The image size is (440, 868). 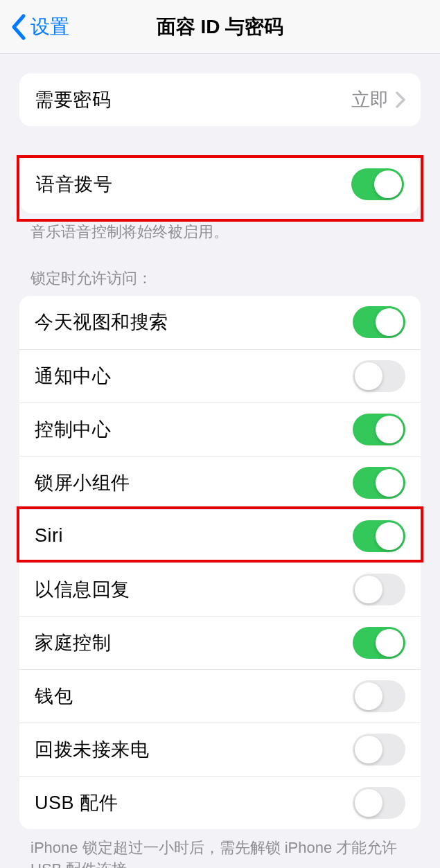 I want to click on access-row: 回拨未接来电, so click(x=220, y=750).